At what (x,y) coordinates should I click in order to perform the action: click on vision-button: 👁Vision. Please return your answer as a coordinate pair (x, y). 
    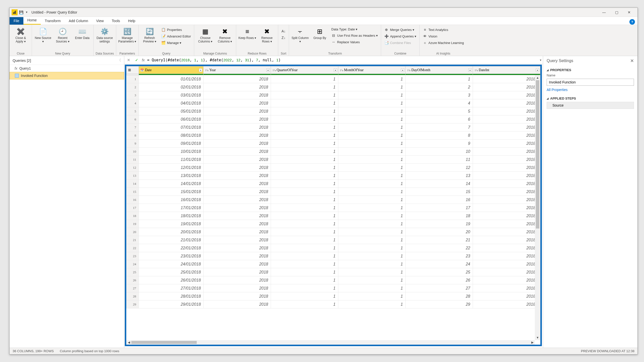
    Looking at the image, I should click on (443, 36).